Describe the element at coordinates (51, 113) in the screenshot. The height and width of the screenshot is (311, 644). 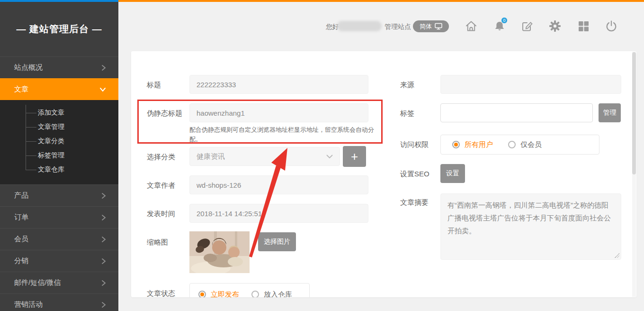
I see `submenu-label: 添加文章` at that location.